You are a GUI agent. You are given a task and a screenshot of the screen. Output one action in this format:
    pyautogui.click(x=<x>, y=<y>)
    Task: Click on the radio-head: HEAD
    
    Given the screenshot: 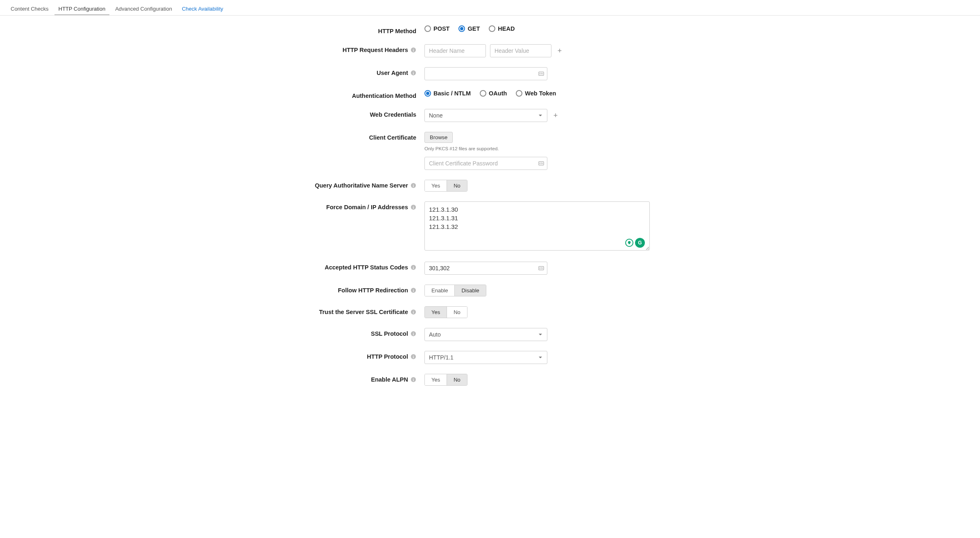 What is the action you would take?
    pyautogui.click(x=501, y=29)
    